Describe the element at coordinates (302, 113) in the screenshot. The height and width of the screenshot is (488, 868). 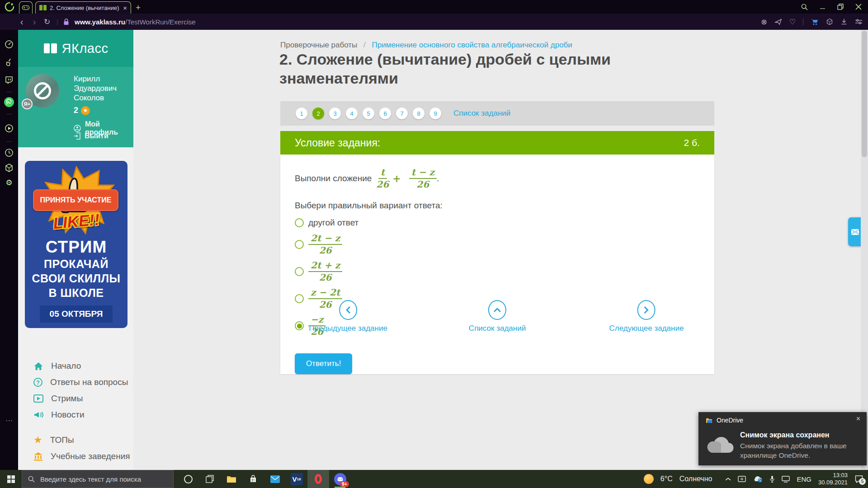
I see `task-pill-1: 1` at that location.